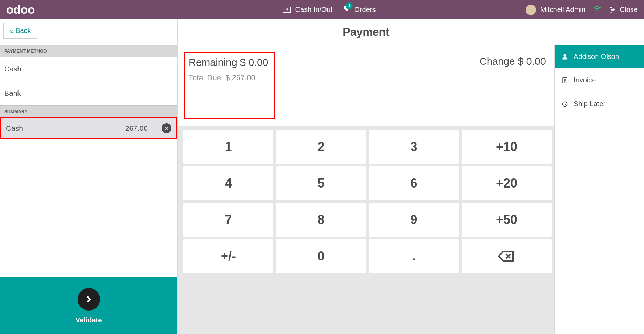 The image size is (644, 334). Describe the element at coordinates (531, 10) in the screenshot. I see `avatar` at that location.